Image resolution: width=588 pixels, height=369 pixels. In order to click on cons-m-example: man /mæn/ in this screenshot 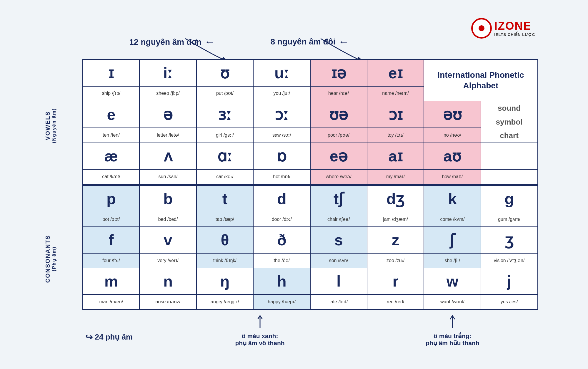, I will do `click(111, 302)`.